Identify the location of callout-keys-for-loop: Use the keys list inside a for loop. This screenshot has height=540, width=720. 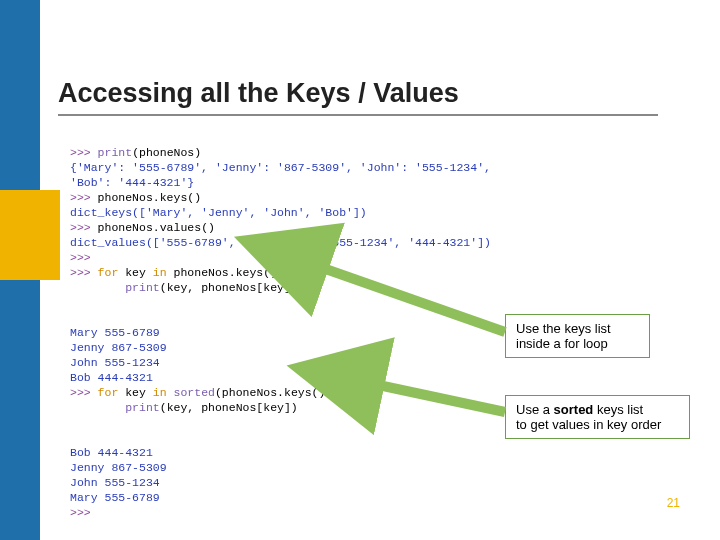
(578, 336).